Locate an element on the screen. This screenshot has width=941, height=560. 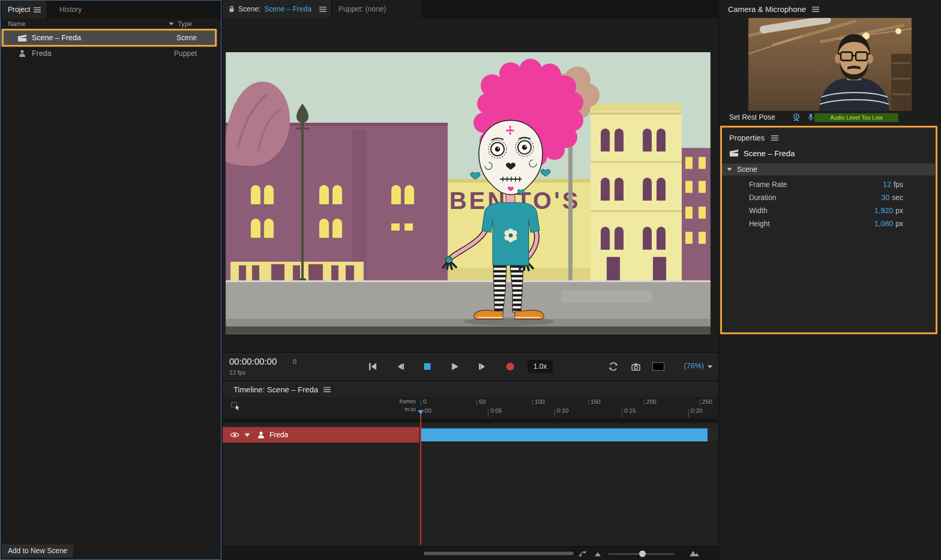
property-value: 1,920 is located at coordinates (884, 211).